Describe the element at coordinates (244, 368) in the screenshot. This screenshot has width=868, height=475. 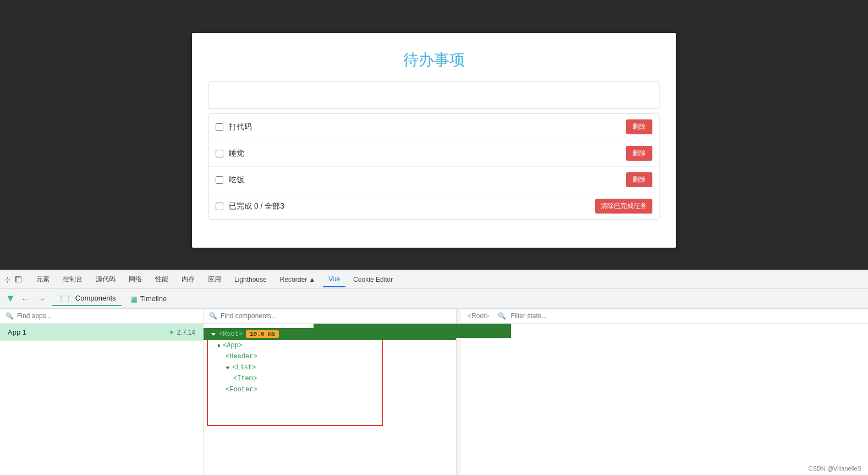
I see `list-tag: <List>` at that location.